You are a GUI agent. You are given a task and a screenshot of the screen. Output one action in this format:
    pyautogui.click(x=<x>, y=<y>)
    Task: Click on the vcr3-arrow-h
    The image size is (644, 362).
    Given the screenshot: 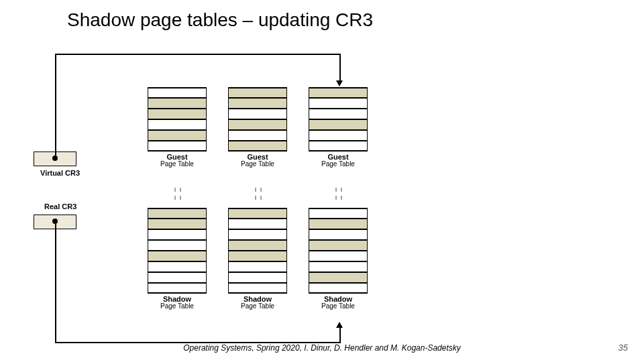 What is the action you would take?
    pyautogui.click(x=198, y=54)
    